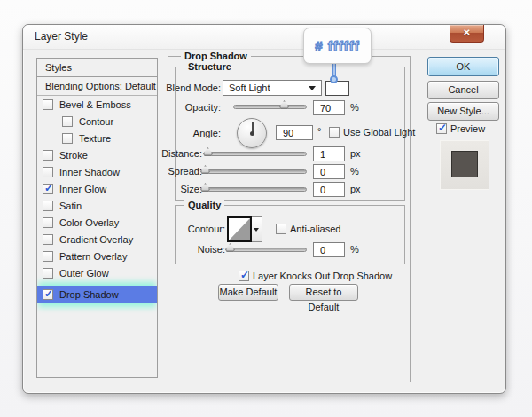 The height and width of the screenshot is (417, 532). Describe the element at coordinates (179, 133) in the screenshot. I see `angle-label: Angle:` at that location.